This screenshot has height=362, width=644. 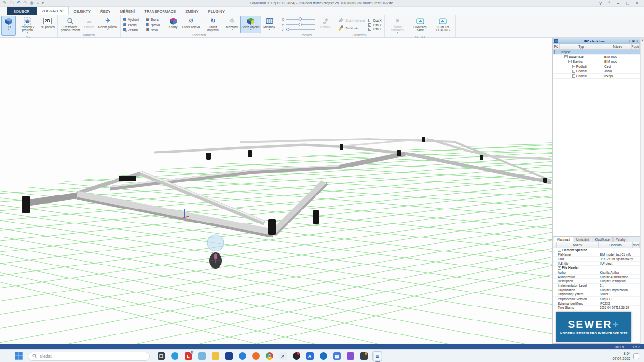 What do you see at coordinates (637, 41) in the screenshot?
I see `panel-close-icon: ×` at bounding box center [637, 41].